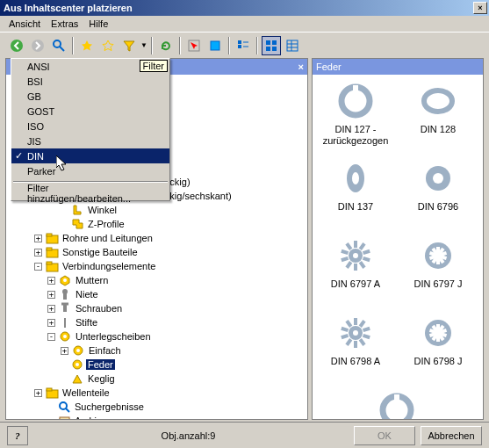  I want to click on tree-item: Feder, so click(156, 365).